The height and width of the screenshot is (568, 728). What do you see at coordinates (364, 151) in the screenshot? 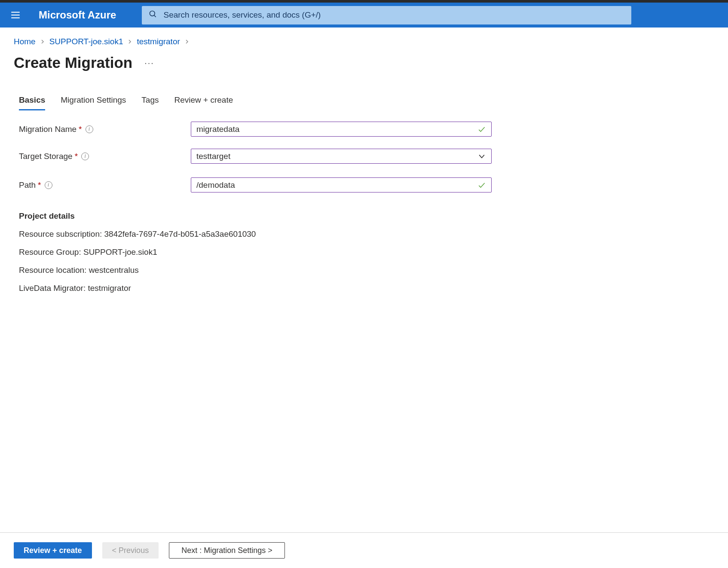
I see `basics-form: Migration Name * i migratedata Target St…` at bounding box center [364, 151].